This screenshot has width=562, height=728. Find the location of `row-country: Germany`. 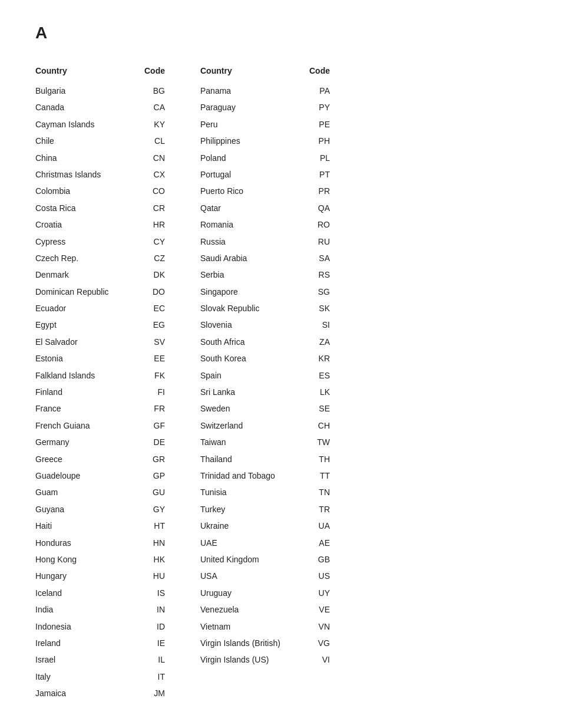

row-country: Germany is located at coordinates (85, 442).